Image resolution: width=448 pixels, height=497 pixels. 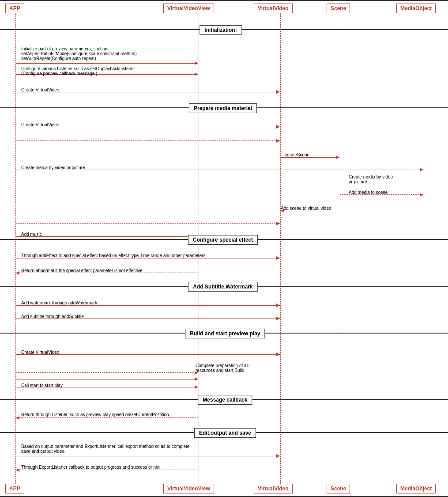 What do you see at coordinates (40, 353) in the screenshot?
I see `msg-create-vv-build: Create VirtualVideo` at bounding box center [40, 353].